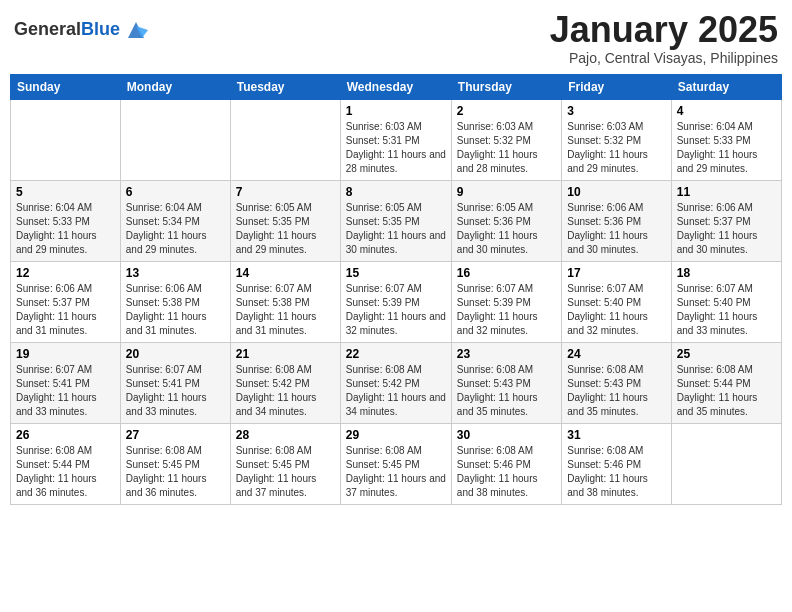 This screenshot has width=792, height=612. I want to click on day-info: Sunrise: 6:06 AM Sunset: 5:36 PM Dayligh…, so click(616, 229).